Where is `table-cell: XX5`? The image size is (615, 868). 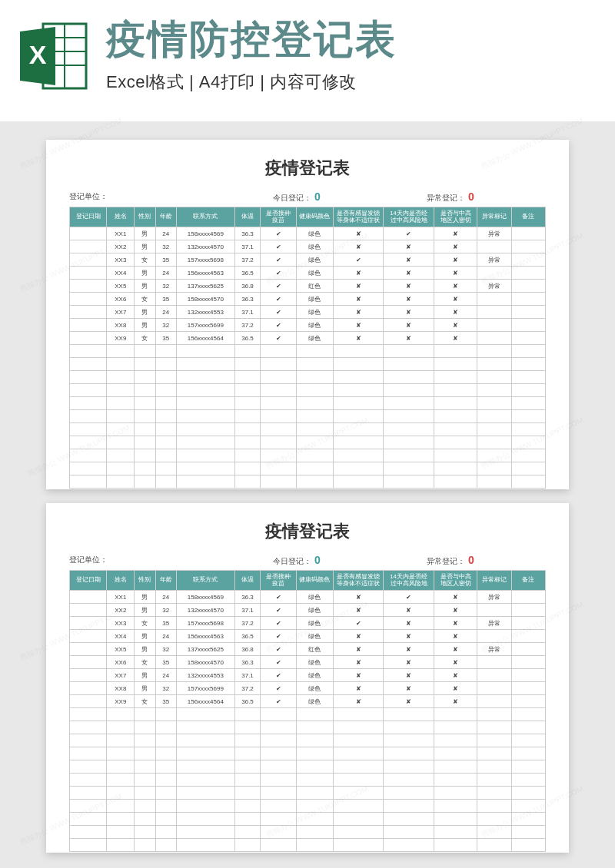 table-cell: XX5 is located at coordinates (121, 286).